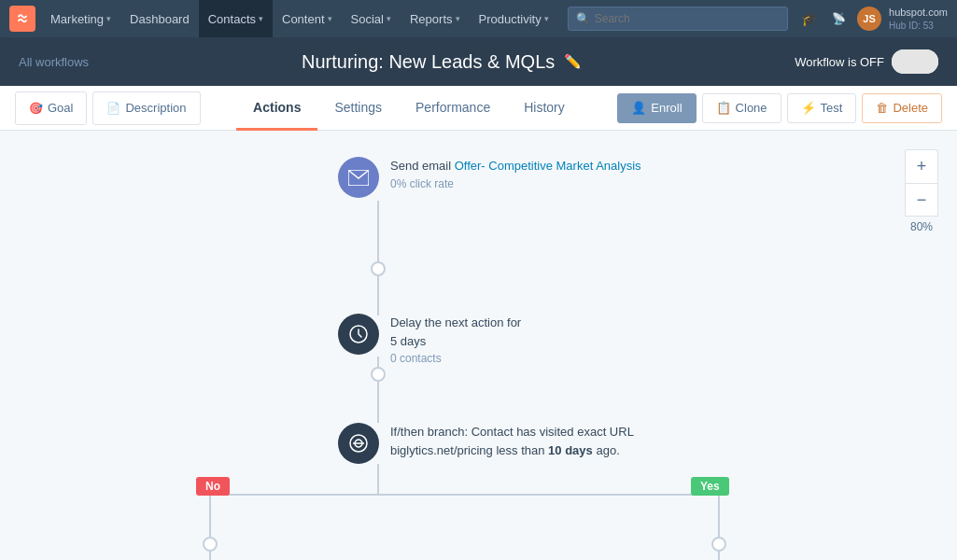 This screenshot has width=957, height=560. I want to click on tab-settings: Settings, so click(359, 108).